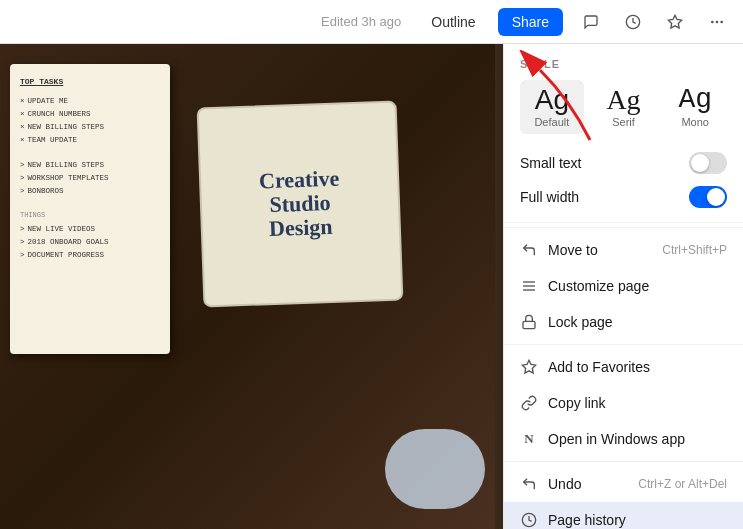 The height and width of the screenshot is (529, 743). Describe the element at coordinates (529, 286) in the screenshot. I see `customize-page-icon` at that location.